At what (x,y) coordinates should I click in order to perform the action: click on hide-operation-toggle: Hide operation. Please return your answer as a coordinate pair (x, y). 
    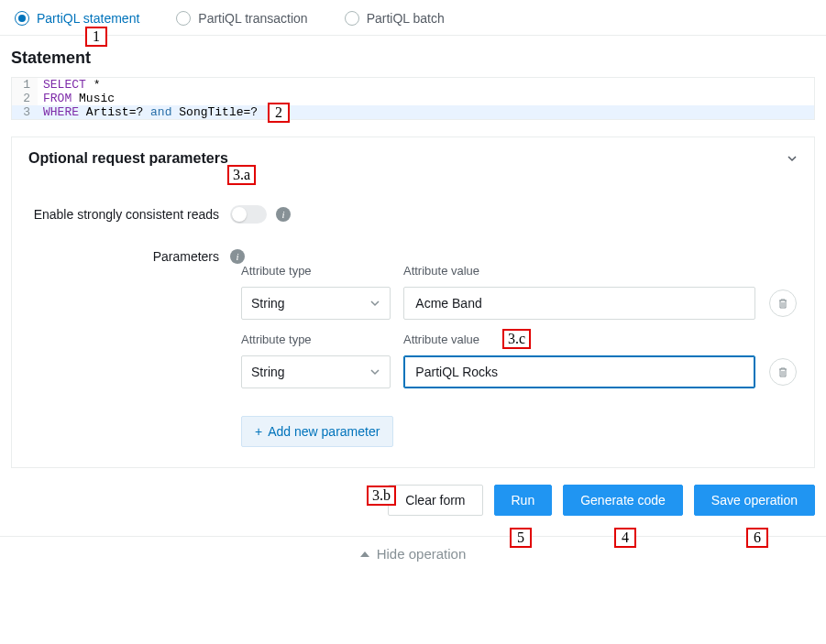
    Looking at the image, I should click on (413, 553).